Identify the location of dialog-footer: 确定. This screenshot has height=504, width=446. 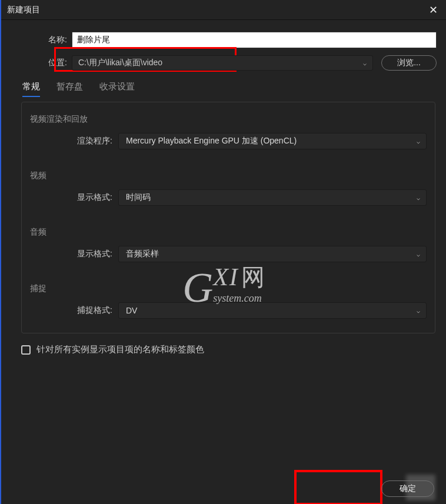
(408, 489).